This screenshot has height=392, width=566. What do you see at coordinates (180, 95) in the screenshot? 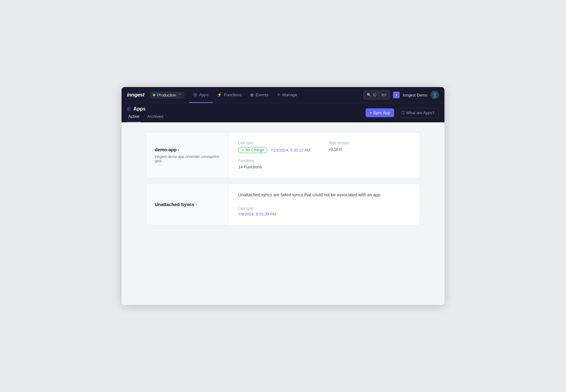
I see `chevron-down-icon: ⌃` at bounding box center [180, 95].